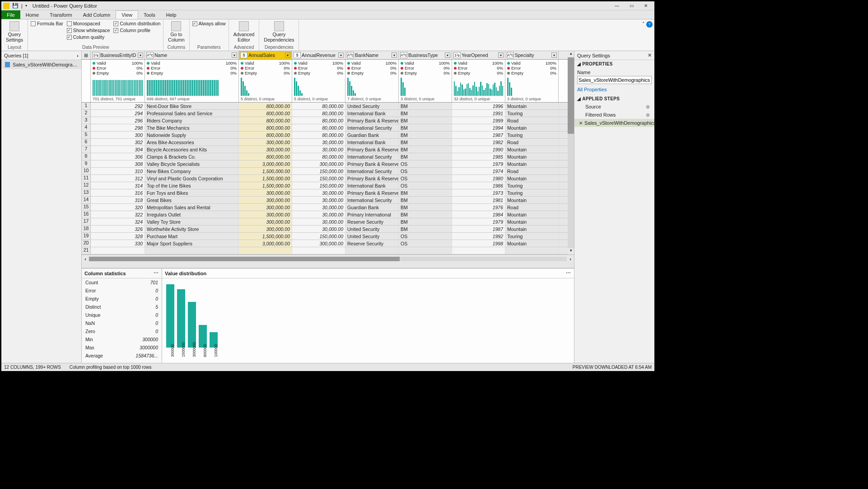 This screenshot has width=868, height=489. I want to click on column-header-annualrevenue: $AnnualRevenue▾, so click(319, 55).